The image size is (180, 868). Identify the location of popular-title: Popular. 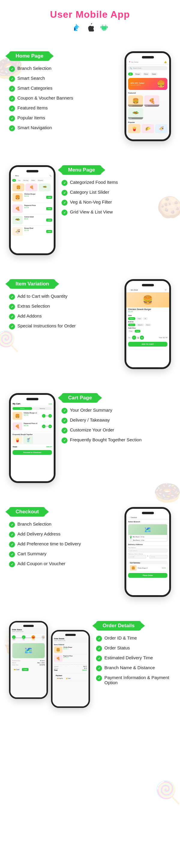
(148, 122).